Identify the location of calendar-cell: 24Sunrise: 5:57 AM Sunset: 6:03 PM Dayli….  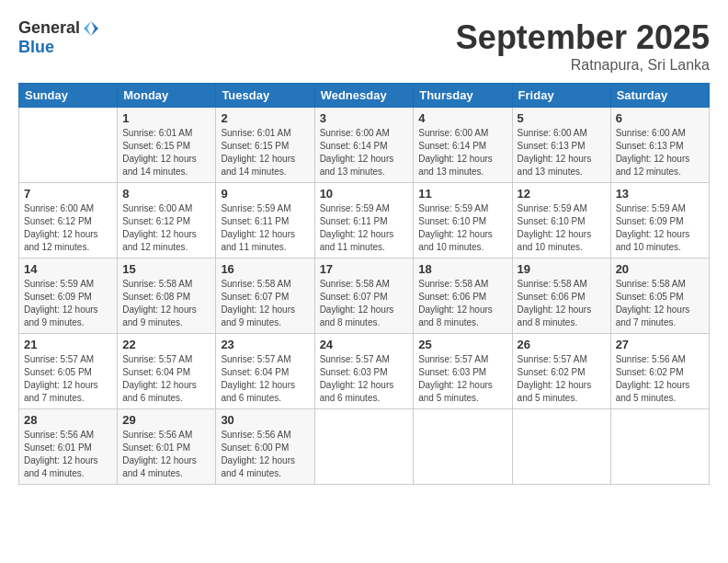
(364, 372).